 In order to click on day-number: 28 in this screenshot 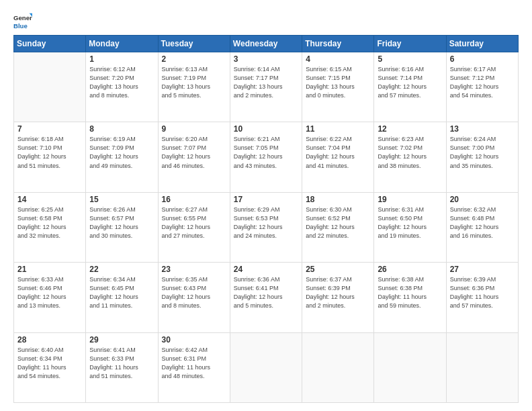, I will do `click(50, 340)`.